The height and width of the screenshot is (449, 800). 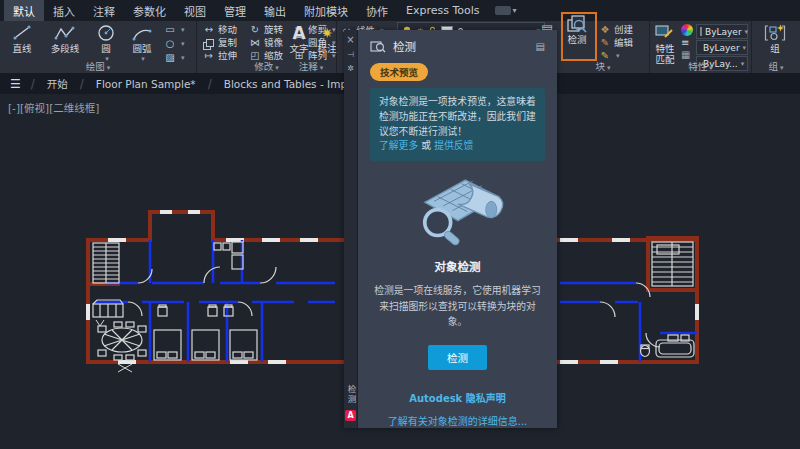 What do you see at coordinates (98, 47) in the screenshot?
I see `panel-draw: 直线 多段线 圆 ▾ 圆弧 ▾` at bounding box center [98, 47].